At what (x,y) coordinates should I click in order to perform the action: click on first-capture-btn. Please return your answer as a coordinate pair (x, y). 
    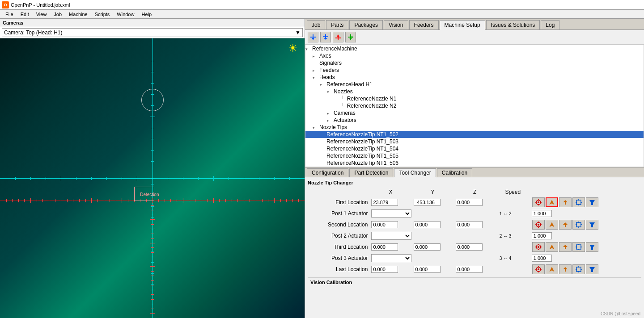
    Looking at the image, I should click on (538, 202).